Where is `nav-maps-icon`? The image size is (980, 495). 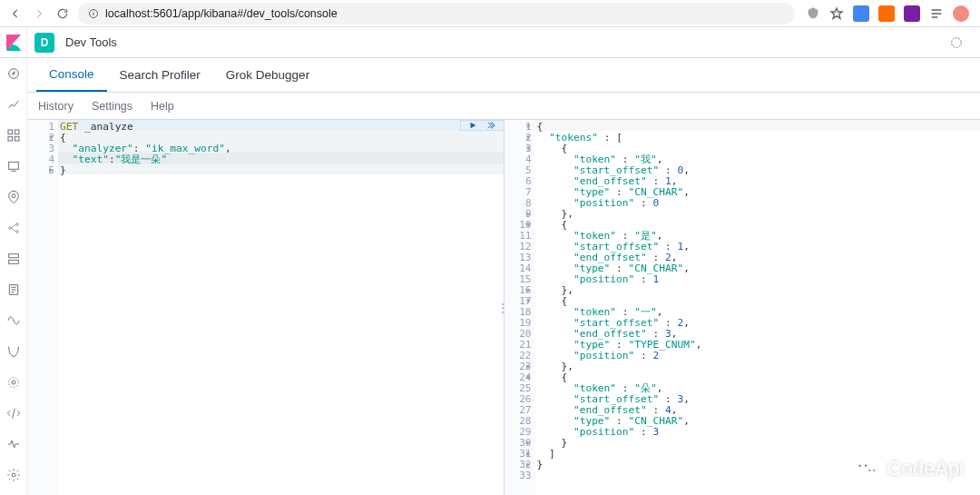 nav-maps-icon is located at coordinates (14, 197).